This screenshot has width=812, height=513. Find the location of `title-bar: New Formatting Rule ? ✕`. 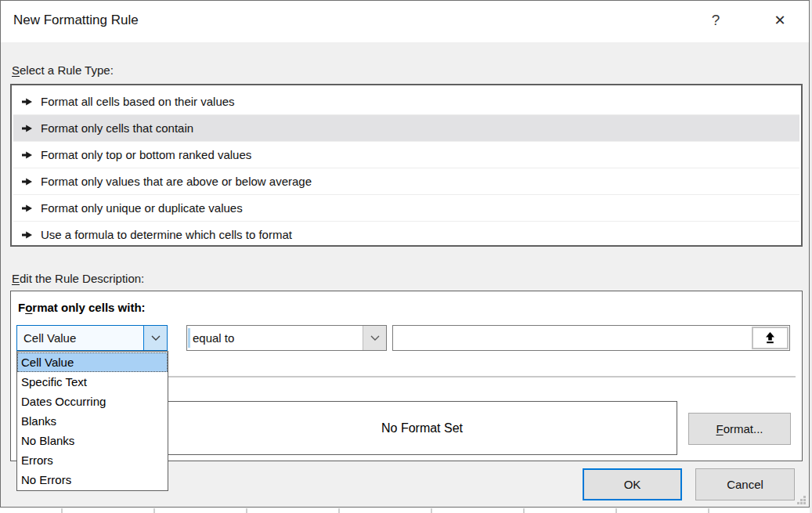

title-bar: New Formatting Rule ? ✕ is located at coordinates (405, 22).